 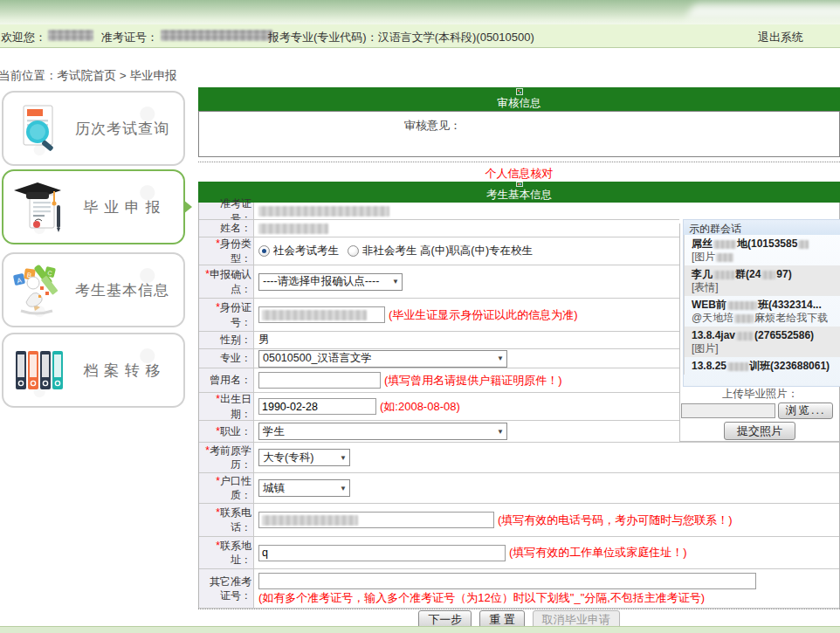 I want to click on qq-chat-item: WEB前班(4332314...@天地培麻烦老给我下载, so click(x=761, y=311).